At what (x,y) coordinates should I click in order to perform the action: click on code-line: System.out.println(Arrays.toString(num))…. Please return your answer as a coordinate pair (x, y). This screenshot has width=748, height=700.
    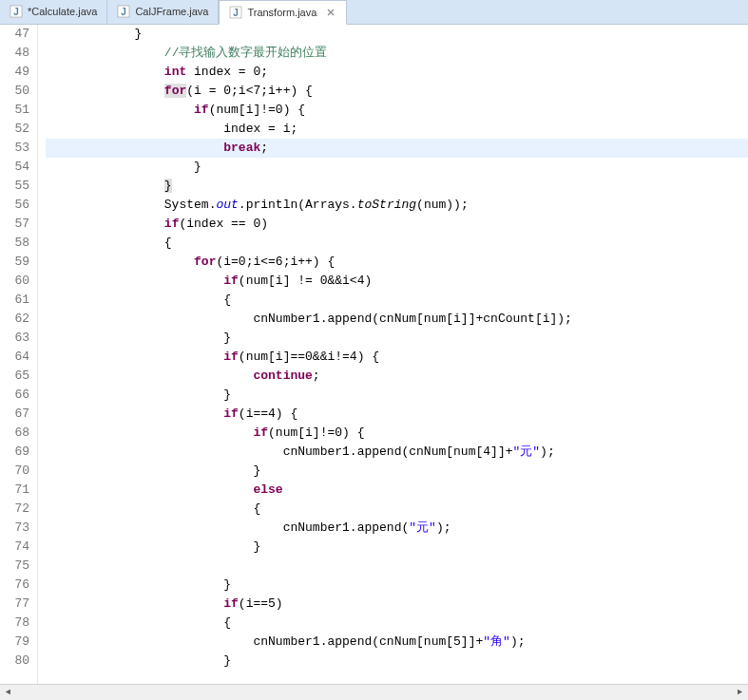
    Looking at the image, I should click on (397, 205).